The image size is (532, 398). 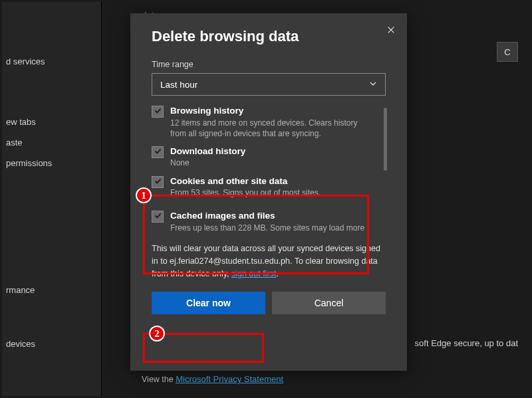 I want to click on checkbox-browsing-history, so click(x=158, y=112).